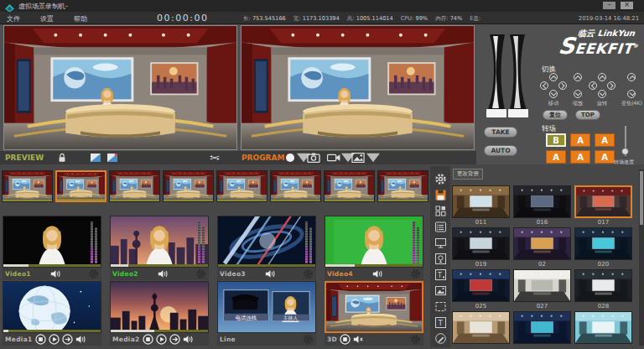 Image resolution: width=644 pixels, height=349 pixels. I want to click on change-background-button: 更改背景, so click(468, 174).